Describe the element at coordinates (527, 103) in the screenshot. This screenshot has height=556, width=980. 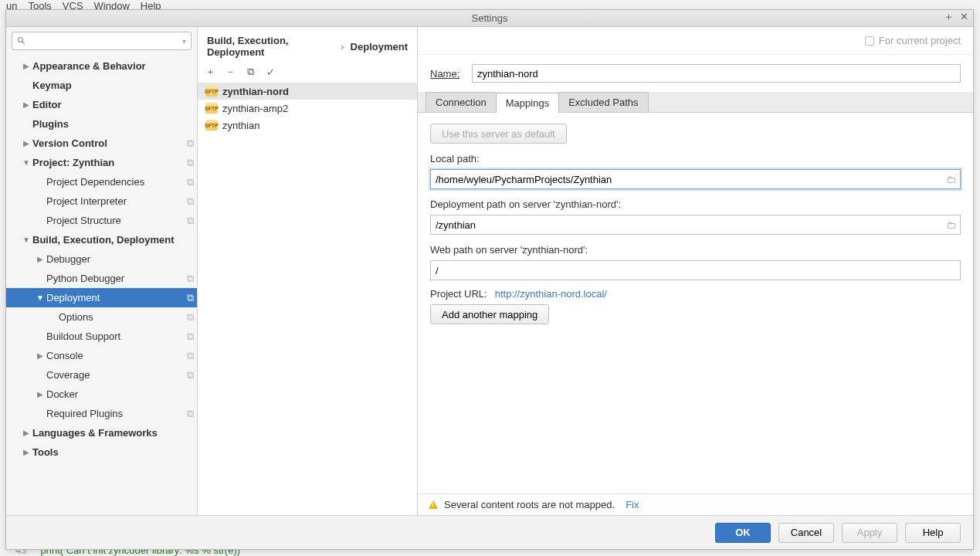
I see `tab-mappings: Mappings` at that location.